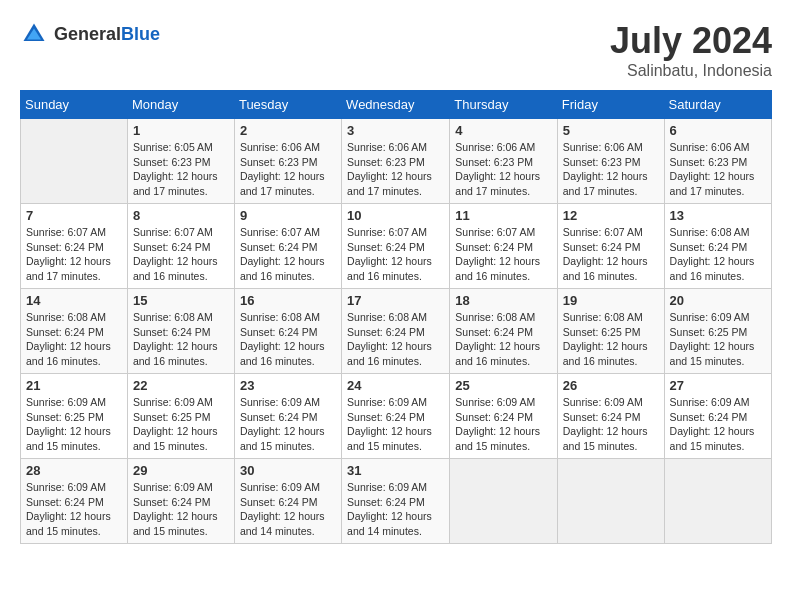 This screenshot has height=612, width=792. I want to click on day-number: 22, so click(181, 386).